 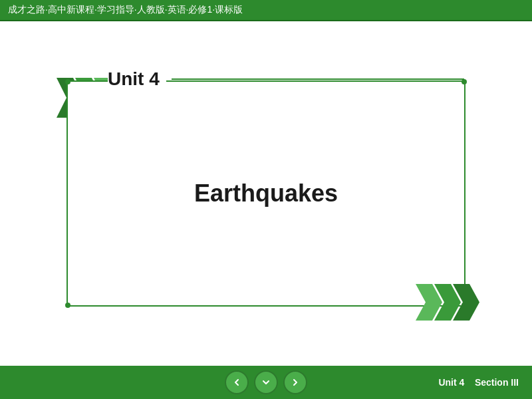 I want to click on unit-label: Unit 4, so click(x=137, y=79).